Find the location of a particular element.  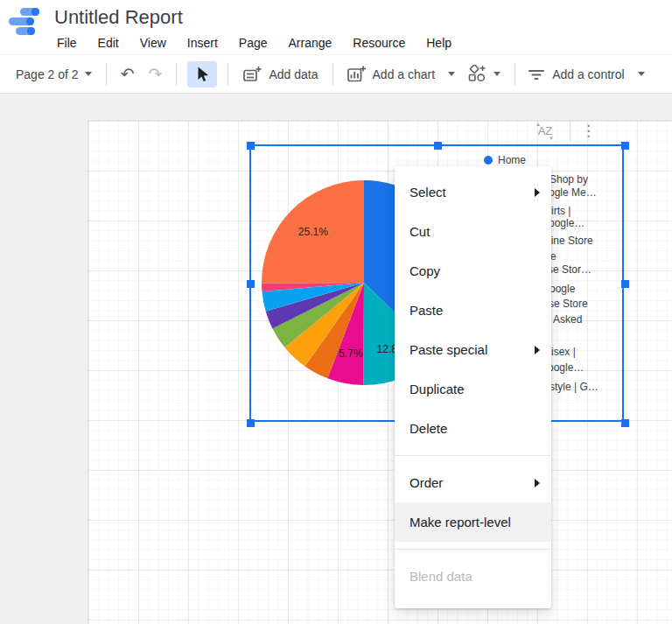

sort-asc-caret-icon: ▲ is located at coordinates (538, 124).